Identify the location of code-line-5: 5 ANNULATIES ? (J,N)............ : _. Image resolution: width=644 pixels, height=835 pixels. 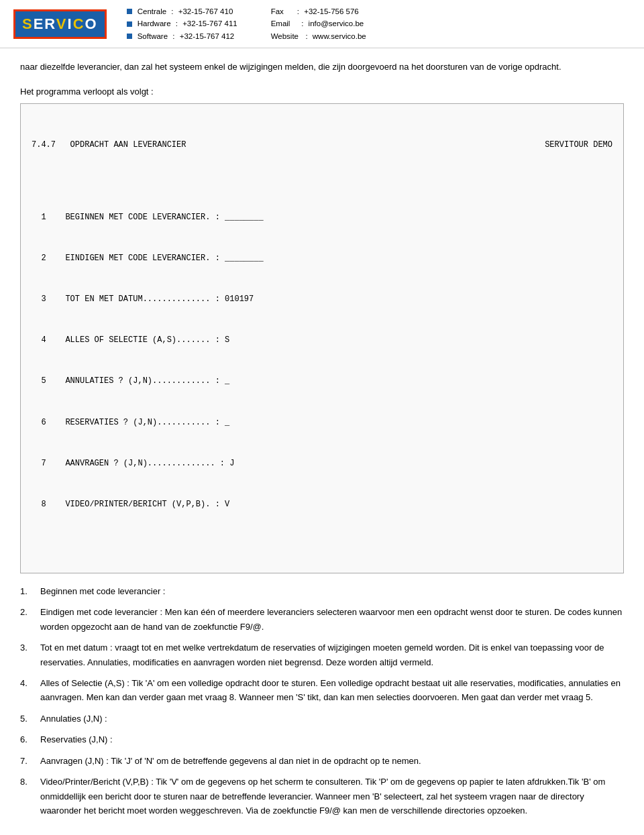
(322, 381).